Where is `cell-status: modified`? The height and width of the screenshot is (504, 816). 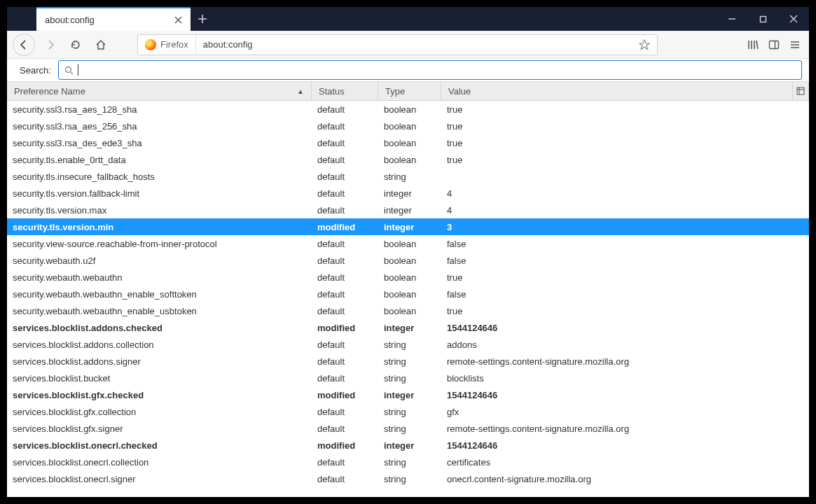
cell-status: modified is located at coordinates (345, 328).